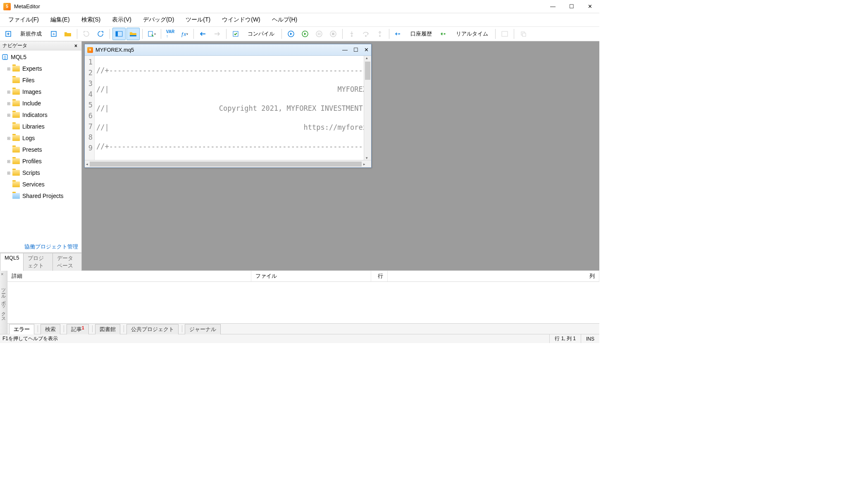 This screenshot has width=868, height=496. Describe the element at coordinates (100, 34) in the screenshot. I see `redo-button` at that location.